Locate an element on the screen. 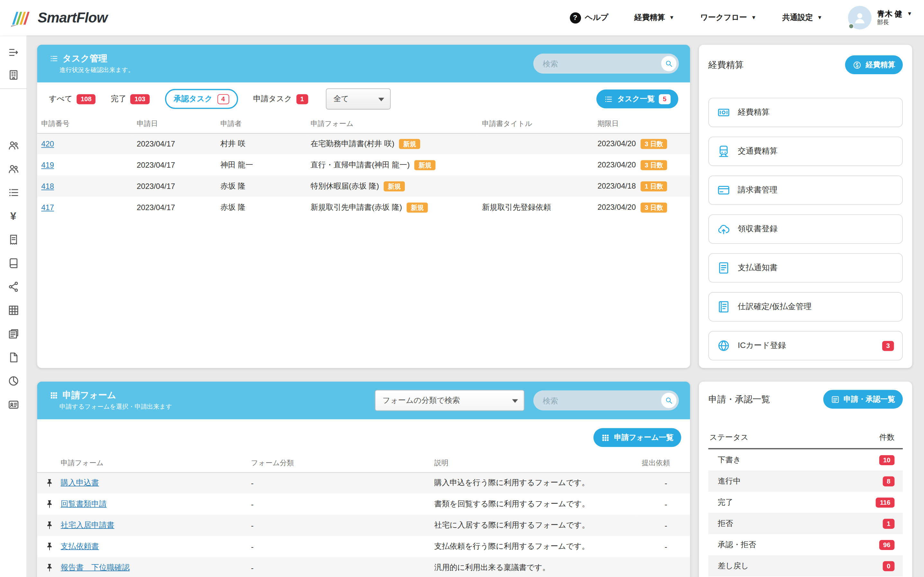 The height and width of the screenshot is (577, 924). share-icon is located at coordinates (13, 287).